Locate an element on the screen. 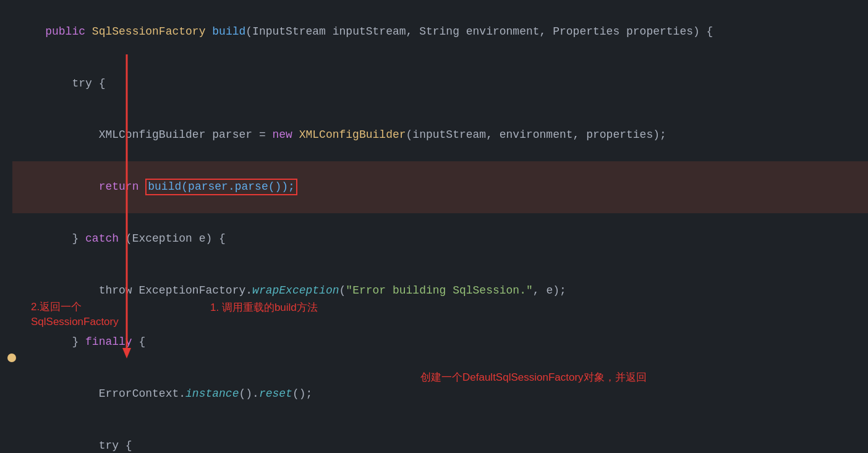 The image size is (868, 453). code-line-7: } finally { is located at coordinates (440, 342).